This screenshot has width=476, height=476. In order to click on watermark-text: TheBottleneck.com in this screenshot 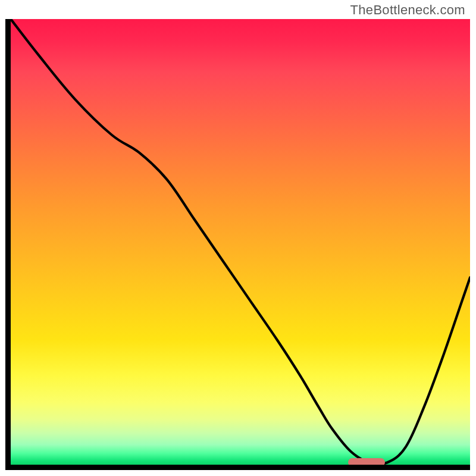, I will do `click(408, 10)`.